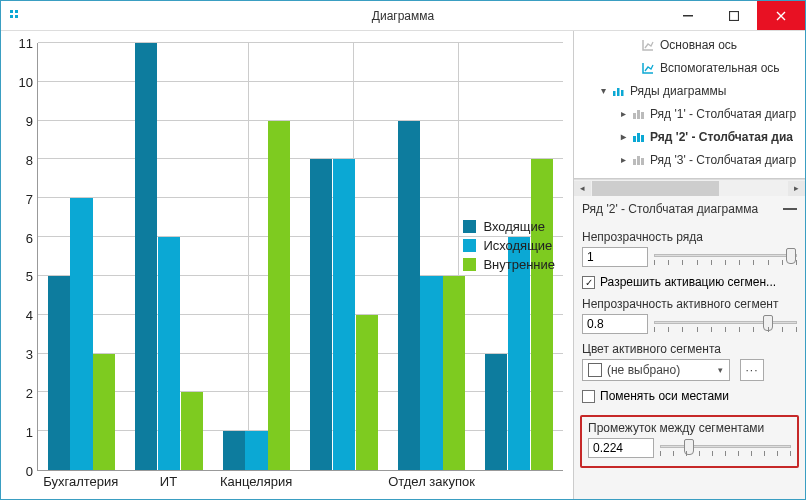  I want to click on tree-scrollbar: ◂ ▸, so click(690, 188).